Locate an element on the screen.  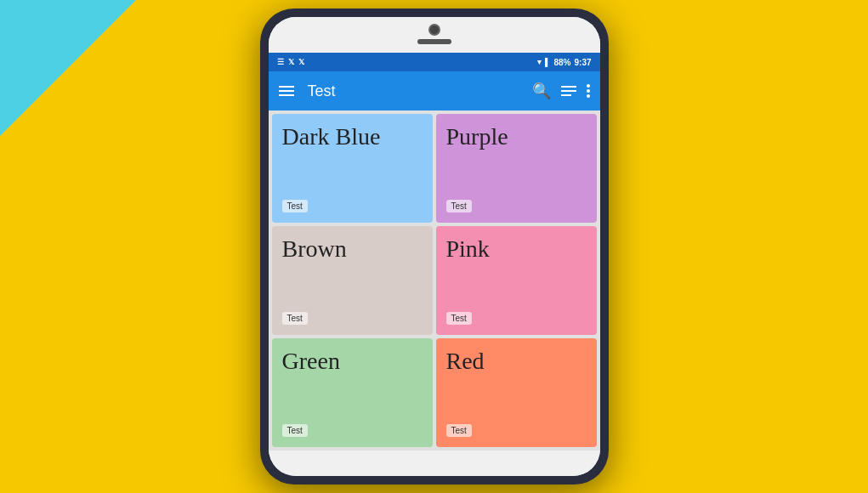
card-dark-blue-badge: Test is located at coordinates (295, 206).